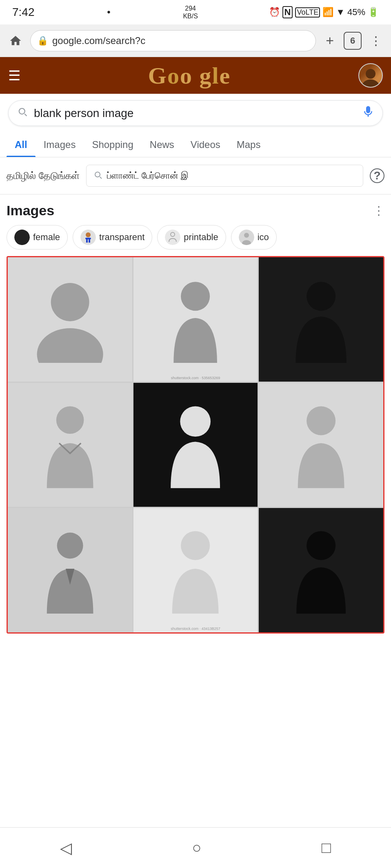 Image resolution: width=391 pixels, height=868 pixels. What do you see at coordinates (122, 237) in the screenshot?
I see `chip-transparent-label: transparent` at bounding box center [122, 237].